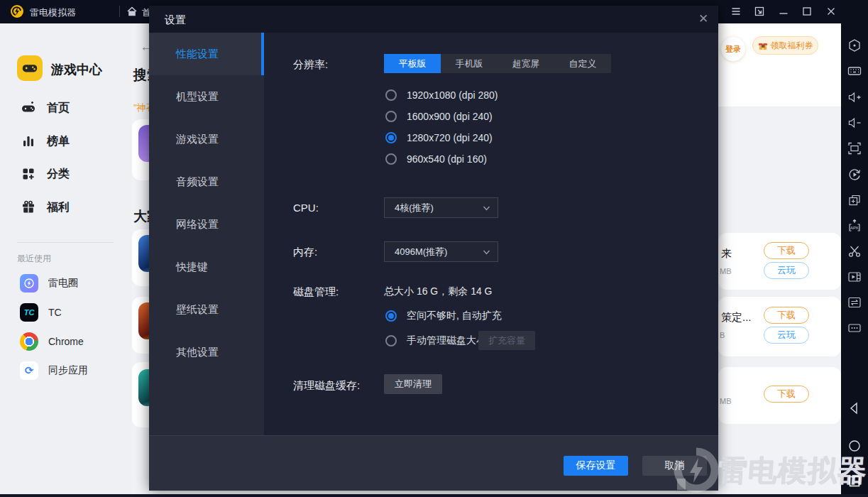 This screenshot has height=497, width=868. I want to click on volume-up-icon, so click(855, 97).